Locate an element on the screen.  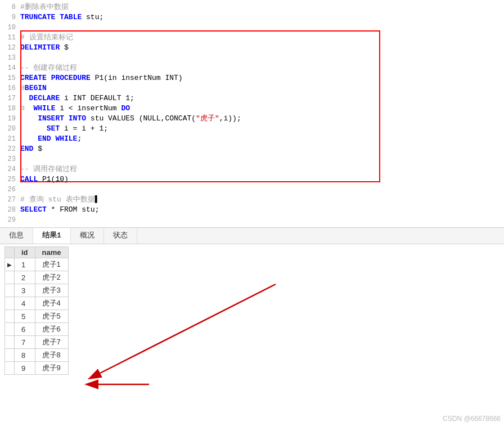
line-content: CALL P1(10) is located at coordinates (262, 180).